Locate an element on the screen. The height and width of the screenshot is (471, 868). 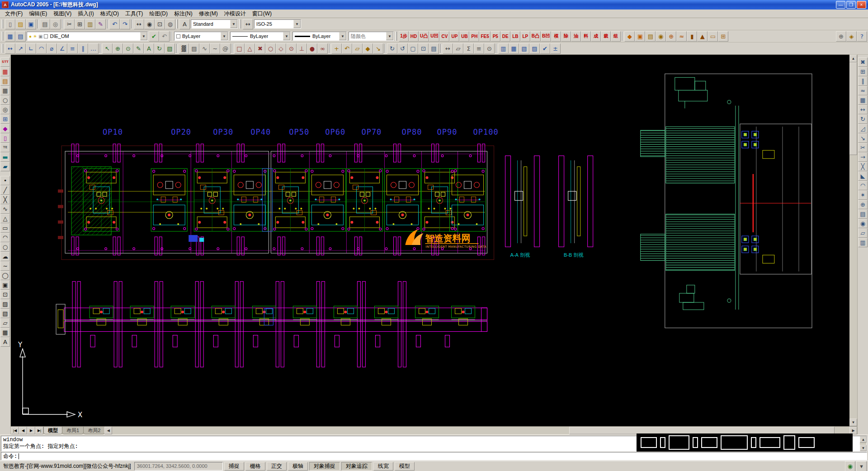
extend-icon: → is located at coordinates (863, 157).